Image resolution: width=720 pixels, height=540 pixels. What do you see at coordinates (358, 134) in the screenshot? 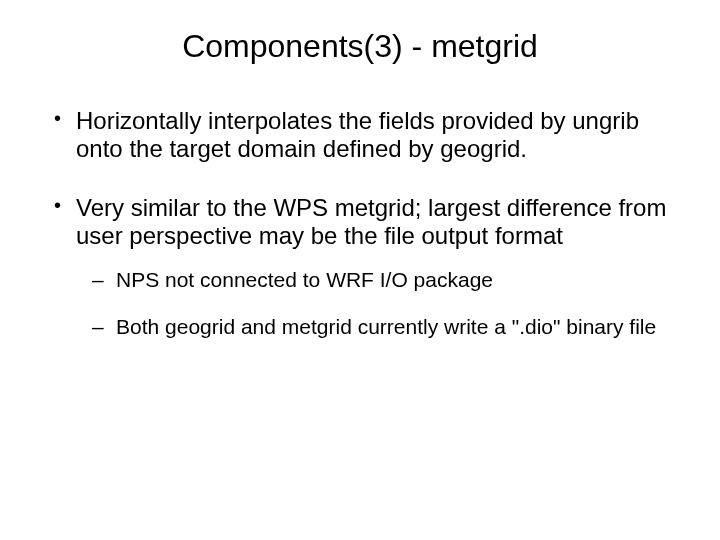
I see `bullet-text: Horizontally interpolates the fields pro…` at bounding box center [358, 134].